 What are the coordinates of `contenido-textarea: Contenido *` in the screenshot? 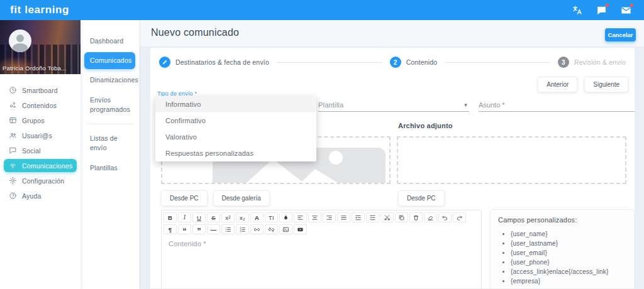 It's located at (321, 253).